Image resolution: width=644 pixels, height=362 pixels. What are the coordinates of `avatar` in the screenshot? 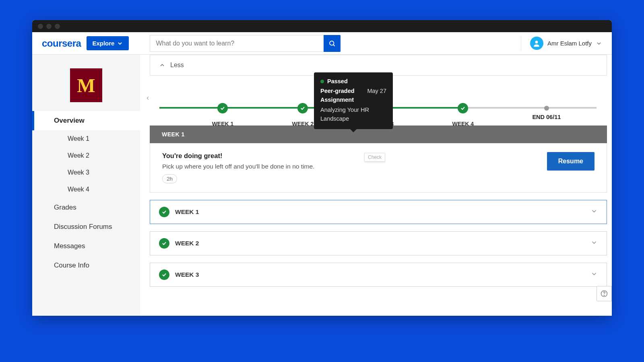 It's located at (537, 43).